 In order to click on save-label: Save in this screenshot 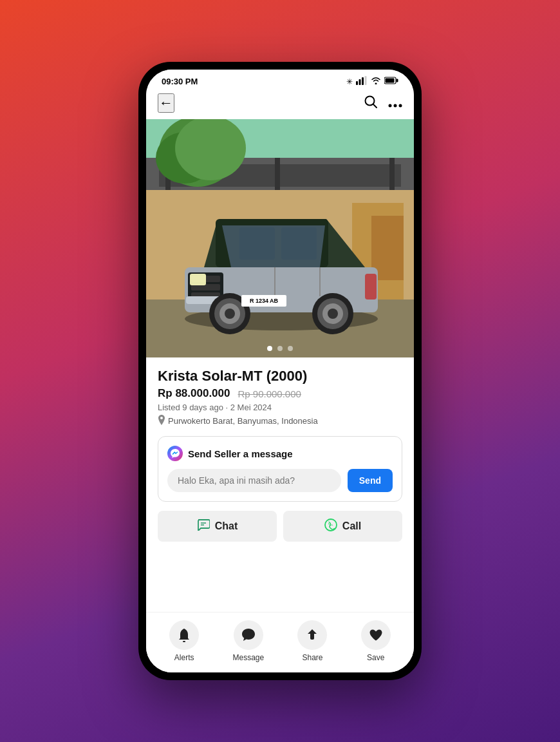, I will do `click(376, 658)`.